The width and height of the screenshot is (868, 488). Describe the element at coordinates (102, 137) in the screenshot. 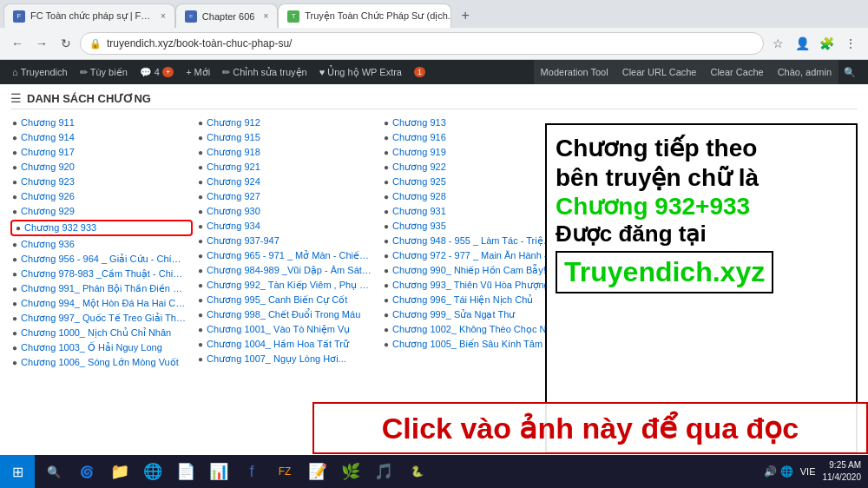

I see `list-item: ●Chương 914` at that location.